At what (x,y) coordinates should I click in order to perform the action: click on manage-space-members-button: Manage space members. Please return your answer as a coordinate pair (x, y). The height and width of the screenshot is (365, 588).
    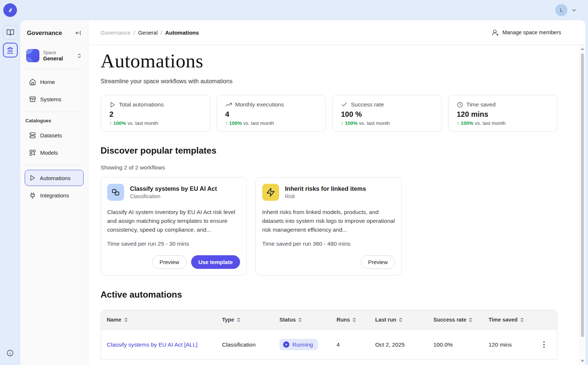
    Looking at the image, I should click on (527, 32).